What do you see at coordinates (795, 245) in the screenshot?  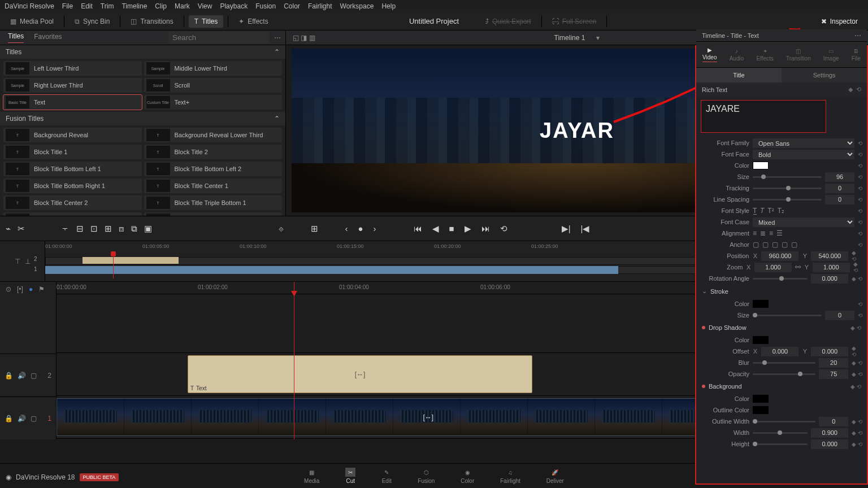 I see `anchor-mr-icon: ▢` at bounding box center [795, 245].